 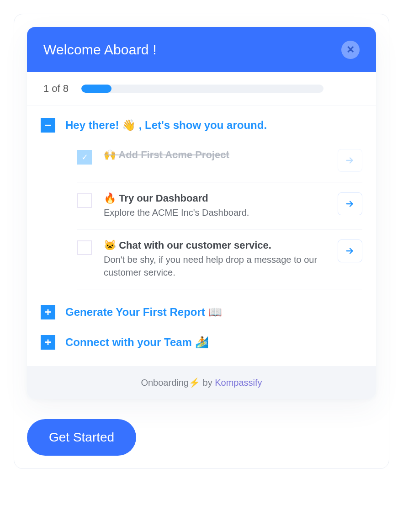 What do you see at coordinates (166, 125) in the screenshot?
I see `section-title: Hey there! 👋 , Let's show you around.` at bounding box center [166, 125].